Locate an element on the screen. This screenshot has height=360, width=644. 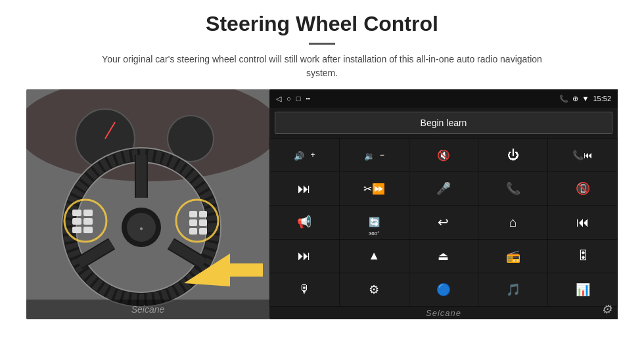
statusbar: ◁ ○ □ ▪▪ 📞 ⊕ ▼ 15:52 is located at coordinates (444, 99).